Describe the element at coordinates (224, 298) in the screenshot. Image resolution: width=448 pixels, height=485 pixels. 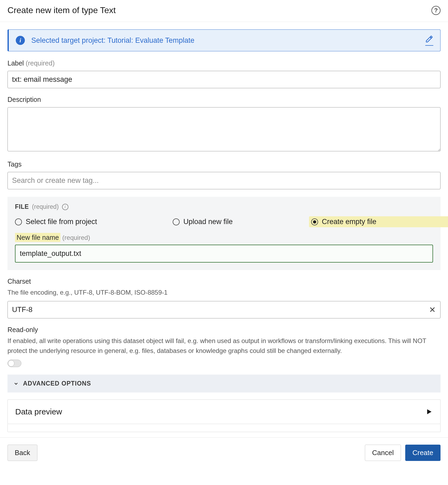
I see `charset-field-group: Charset The file encoding, e.g., UTF-8, …` at that location.